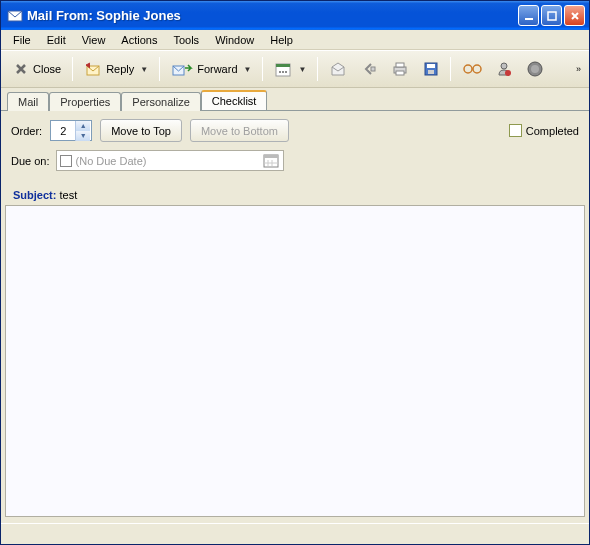 The width and height of the screenshot is (590, 545). I want to click on menu-tools: Tools, so click(186, 40).